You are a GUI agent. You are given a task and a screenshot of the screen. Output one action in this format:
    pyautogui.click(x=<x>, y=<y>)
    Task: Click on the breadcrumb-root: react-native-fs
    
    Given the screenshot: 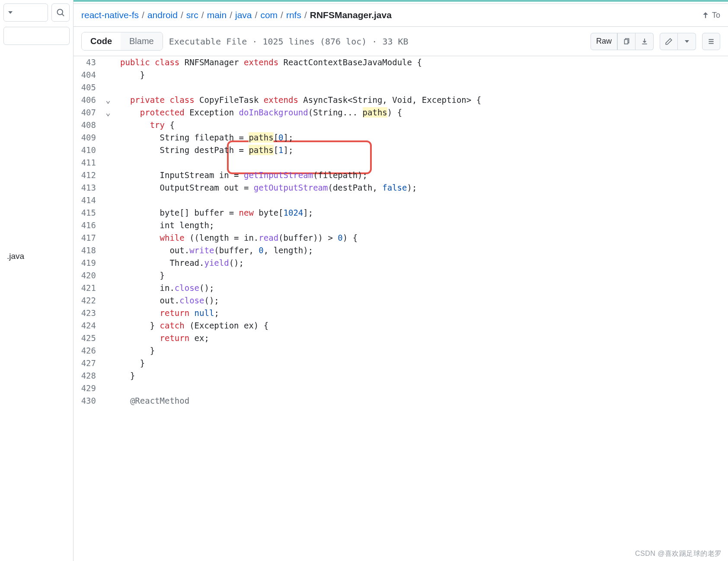 What is the action you would take?
    pyautogui.click(x=110, y=15)
    